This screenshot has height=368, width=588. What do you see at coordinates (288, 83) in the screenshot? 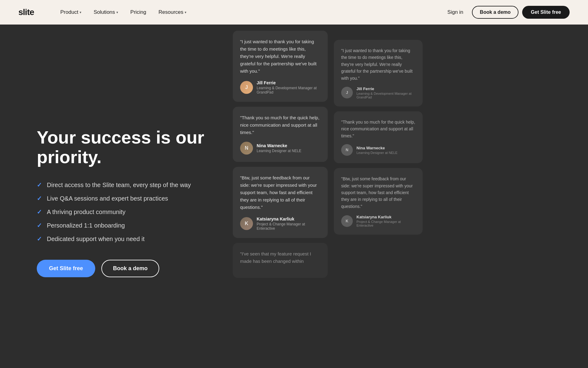
I see `author-name-1: Jill Ferrie` at bounding box center [288, 83].